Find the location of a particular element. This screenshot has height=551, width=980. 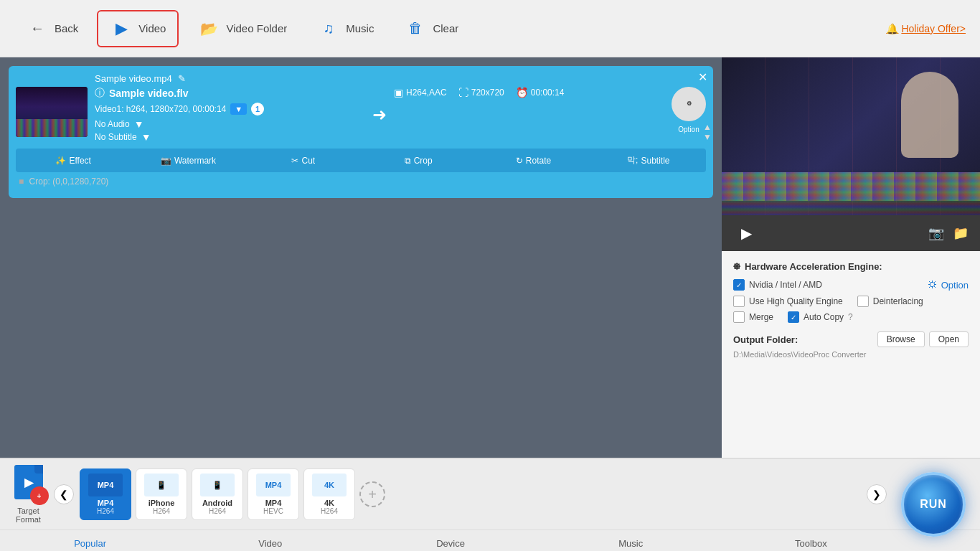

tab-video: Video is located at coordinates (270, 541).